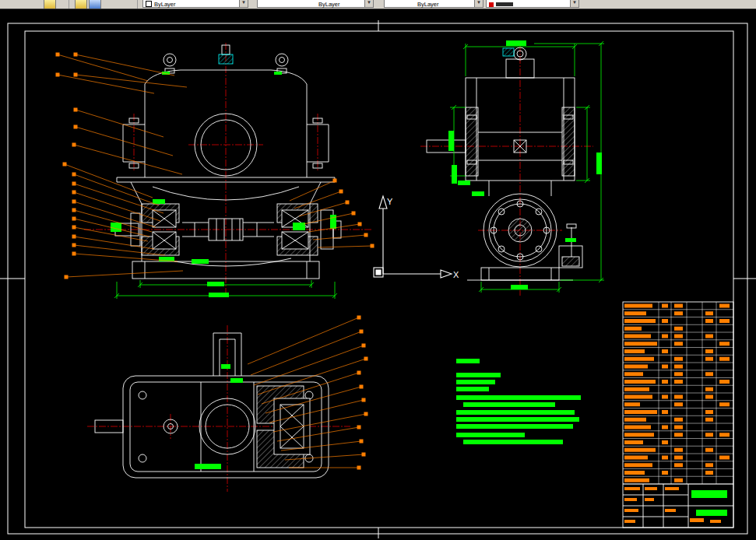  I want to click on plotstyle-label-bar, so click(505, 5).